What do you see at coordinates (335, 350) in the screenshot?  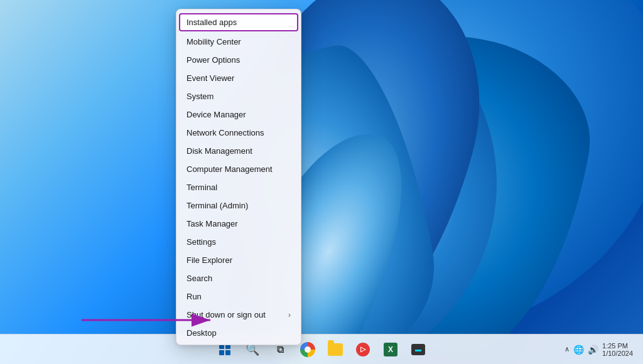 I see `folder-icon` at bounding box center [335, 350].